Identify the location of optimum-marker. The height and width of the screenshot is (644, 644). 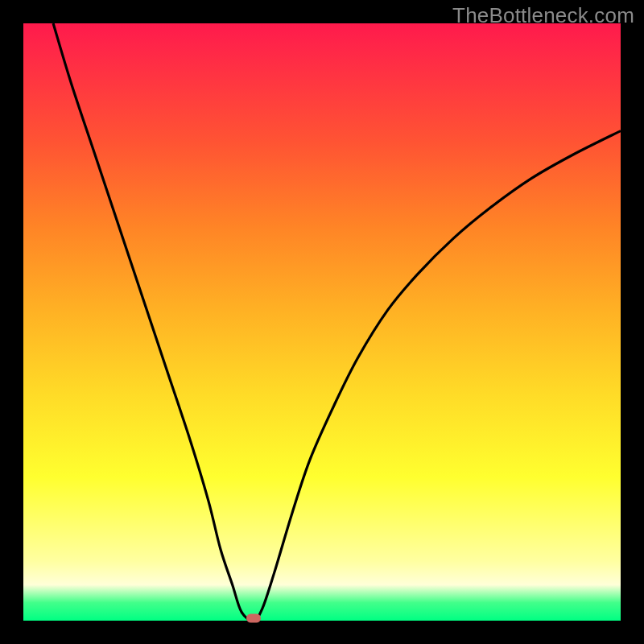
(254, 618).